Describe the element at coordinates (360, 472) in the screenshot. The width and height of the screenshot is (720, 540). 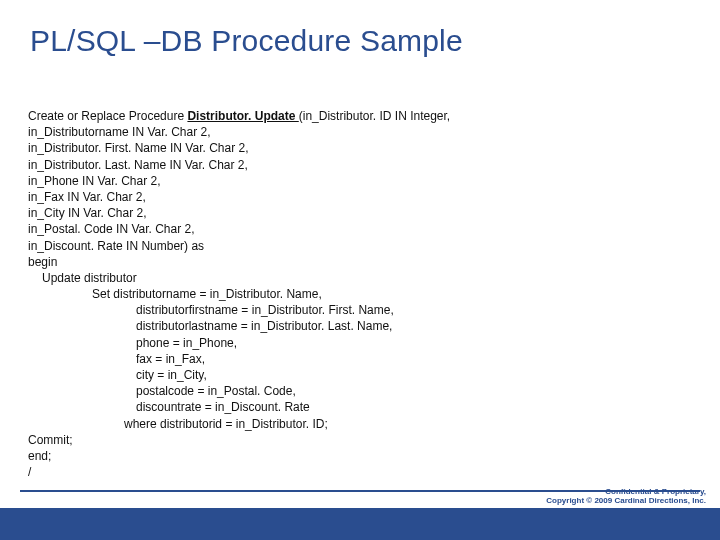
I see `code-line: /` at that location.